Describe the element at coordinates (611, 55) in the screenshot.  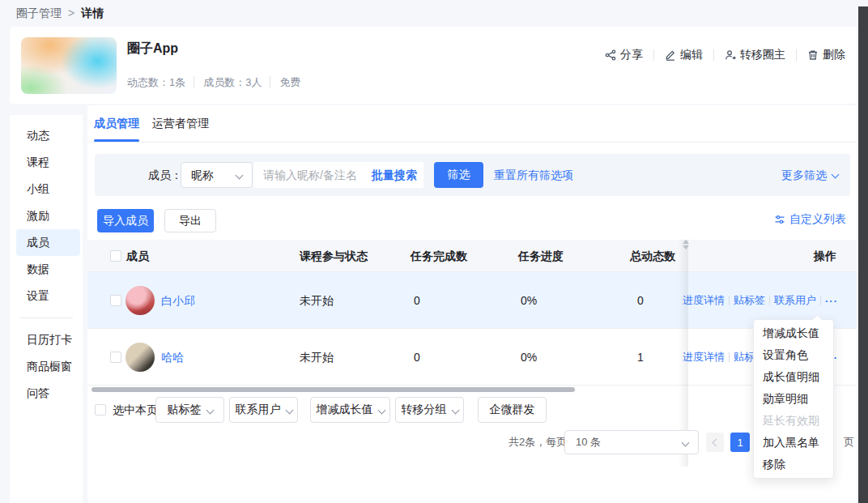
I see `share-icon` at that location.